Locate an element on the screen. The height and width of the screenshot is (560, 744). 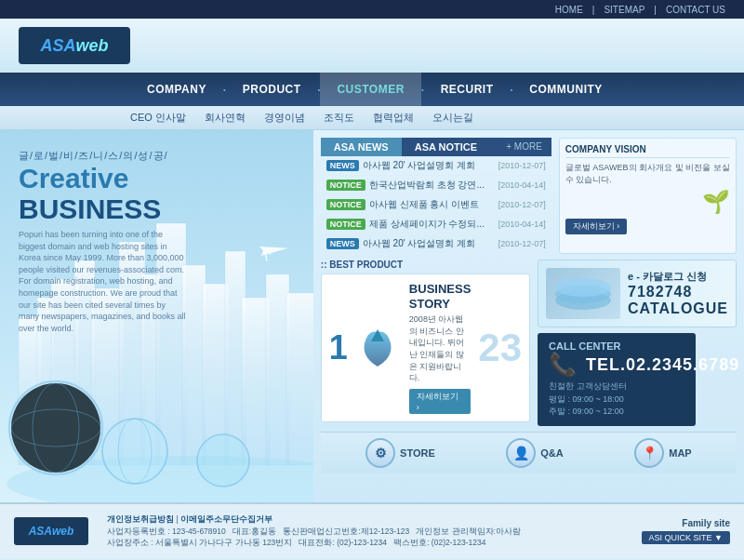
news-item-1: NEWS 아사웹 20' 사업설명회 계회 [2010-12-07] is located at coordinates (436, 166).